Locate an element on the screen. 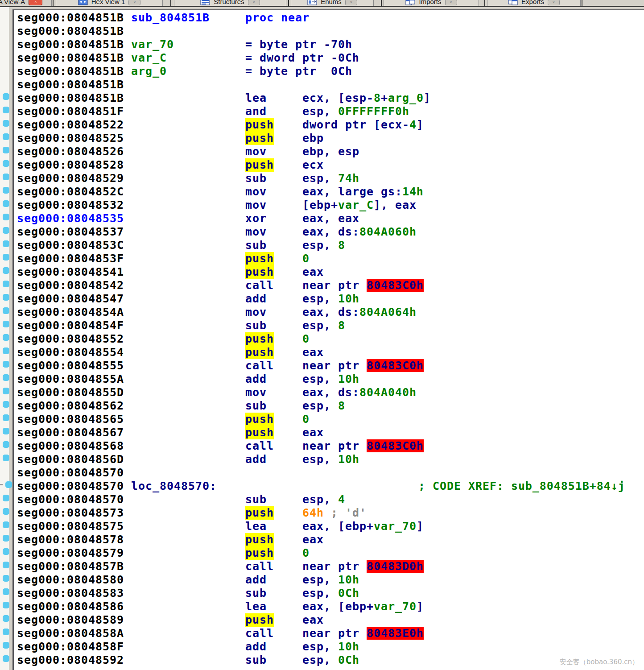 The width and height of the screenshot is (644, 670). disasm-line: seg000:0804851Bvar_C= dword ptr -0Ch is located at coordinates (329, 58).